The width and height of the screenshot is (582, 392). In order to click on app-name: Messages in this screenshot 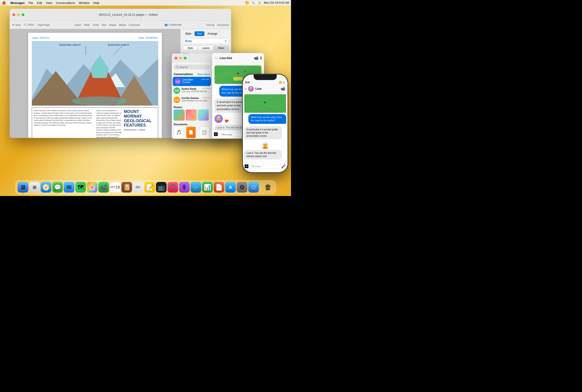, I will do `click(18, 3)`.